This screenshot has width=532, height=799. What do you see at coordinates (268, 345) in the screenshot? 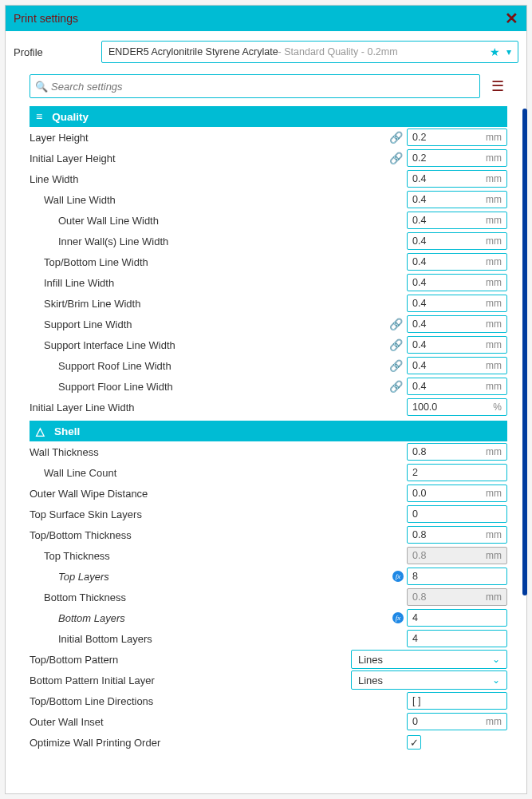
I see `setting-row: Support Interface Line Width🔗mm` at bounding box center [268, 345].